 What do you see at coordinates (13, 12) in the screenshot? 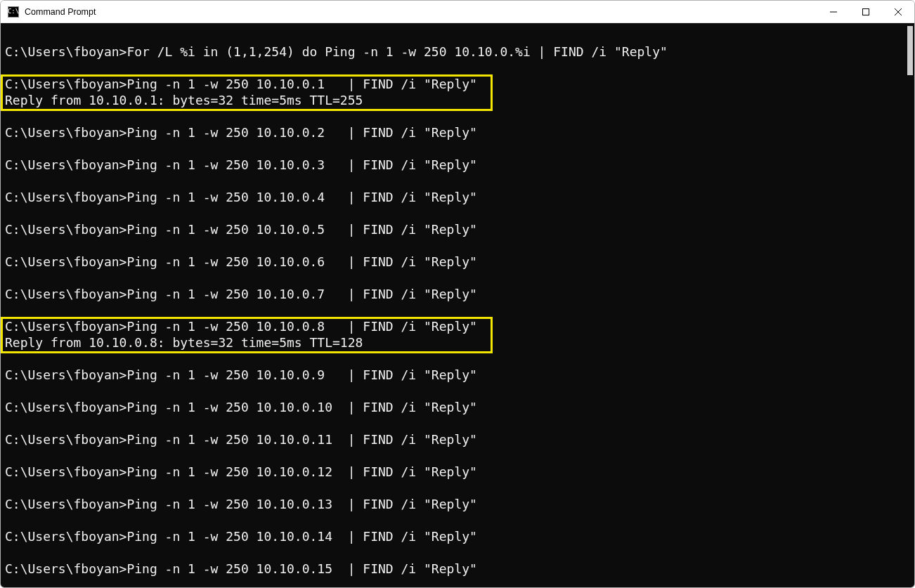
I see `cmd-icon: C:\` at bounding box center [13, 12].